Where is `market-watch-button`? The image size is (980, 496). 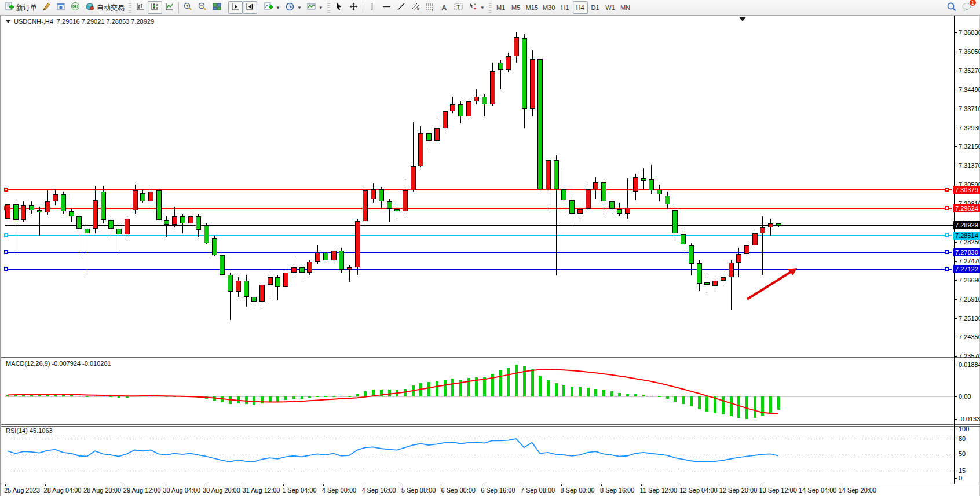
market-watch-button is located at coordinates (61, 8).